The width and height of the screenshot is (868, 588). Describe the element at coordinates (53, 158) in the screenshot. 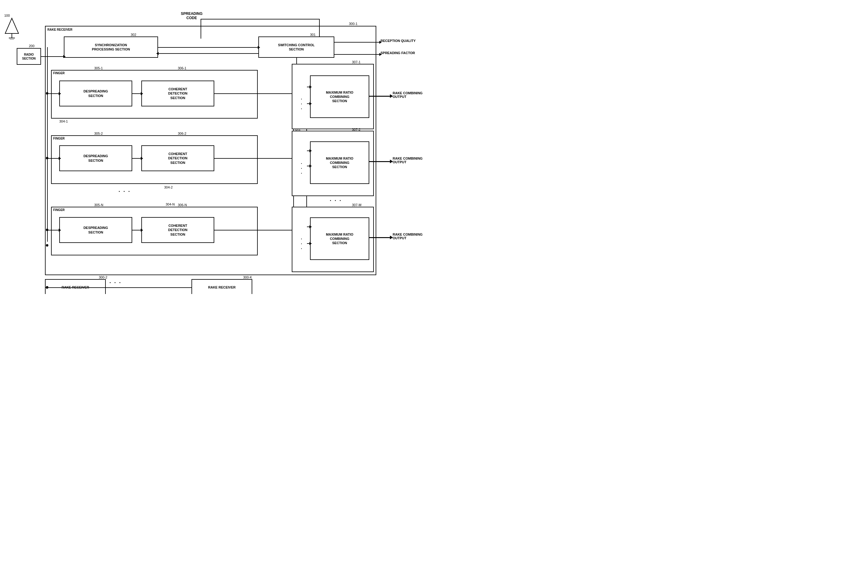

I see `bus-to-desp-2-arrow` at that location.